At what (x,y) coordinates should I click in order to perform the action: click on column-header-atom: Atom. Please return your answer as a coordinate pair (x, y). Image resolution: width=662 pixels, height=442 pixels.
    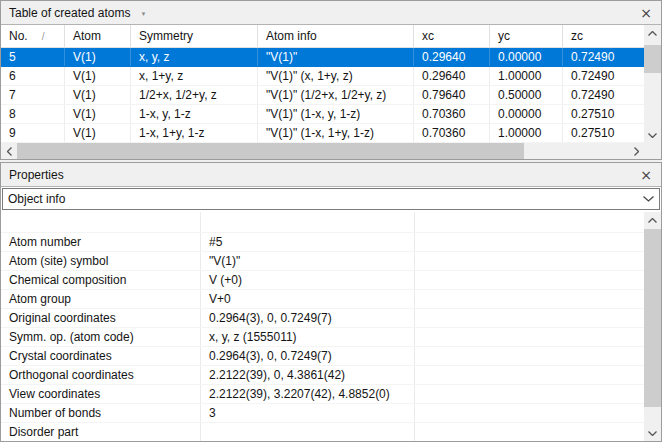
    Looking at the image, I should click on (98, 36).